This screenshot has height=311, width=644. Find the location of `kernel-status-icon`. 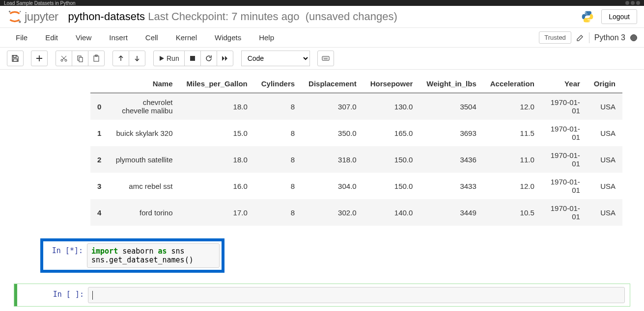

kernel-status-icon is located at coordinates (634, 38).